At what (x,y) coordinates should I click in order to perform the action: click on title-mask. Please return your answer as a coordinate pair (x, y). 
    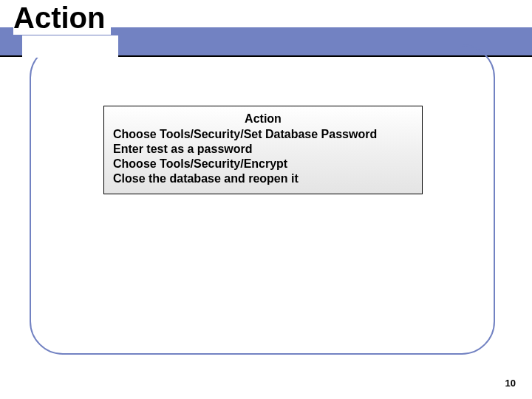
    Looking at the image, I should click on (70, 47).